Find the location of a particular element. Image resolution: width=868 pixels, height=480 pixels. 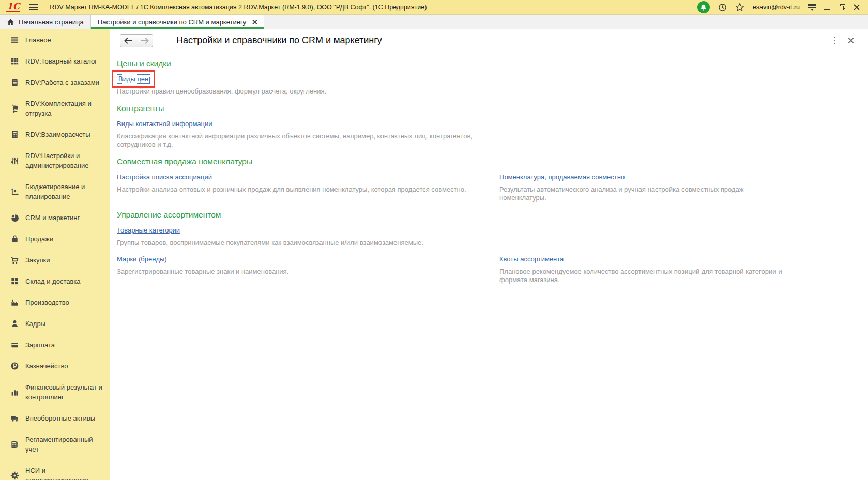

favorites-star-icon is located at coordinates (740, 7).